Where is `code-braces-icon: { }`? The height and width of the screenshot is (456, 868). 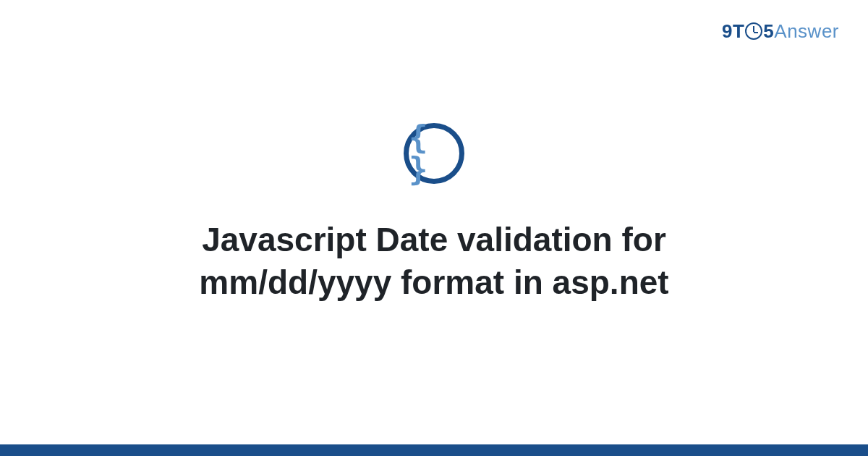
code-braces-icon: { } is located at coordinates (434, 153).